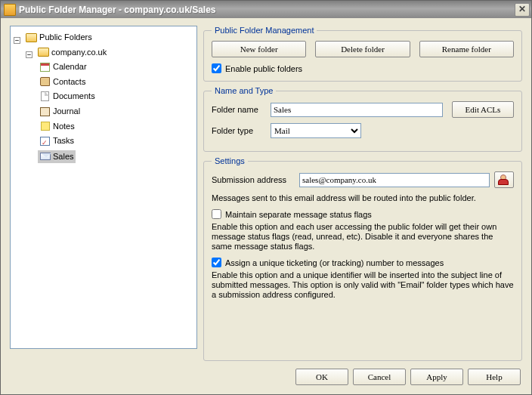 This screenshot has height=395, width=532. What do you see at coordinates (504, 180) in the screenshot?
I see `address-picker-button` at bounding box center [504, 180].